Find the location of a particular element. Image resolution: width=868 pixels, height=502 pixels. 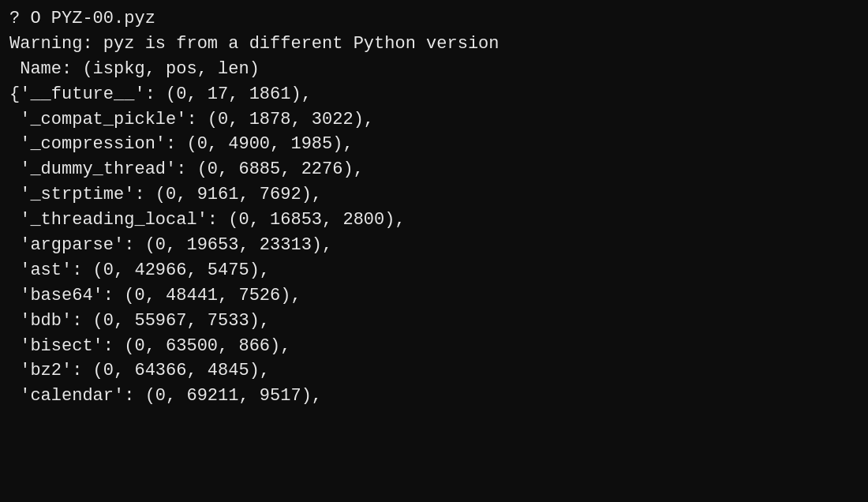

terminal-line: '_compression': (0, 4900, 1985), is located at coordinates (434, 144).